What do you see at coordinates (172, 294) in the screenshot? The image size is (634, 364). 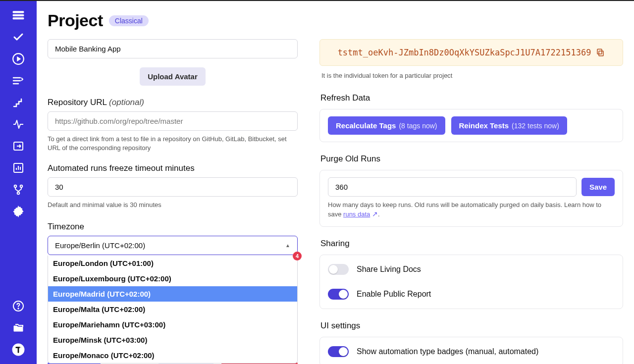 I see `timezone-option: Europe/Madrid (UTC+02:00)` at bounding box center [172, 294].